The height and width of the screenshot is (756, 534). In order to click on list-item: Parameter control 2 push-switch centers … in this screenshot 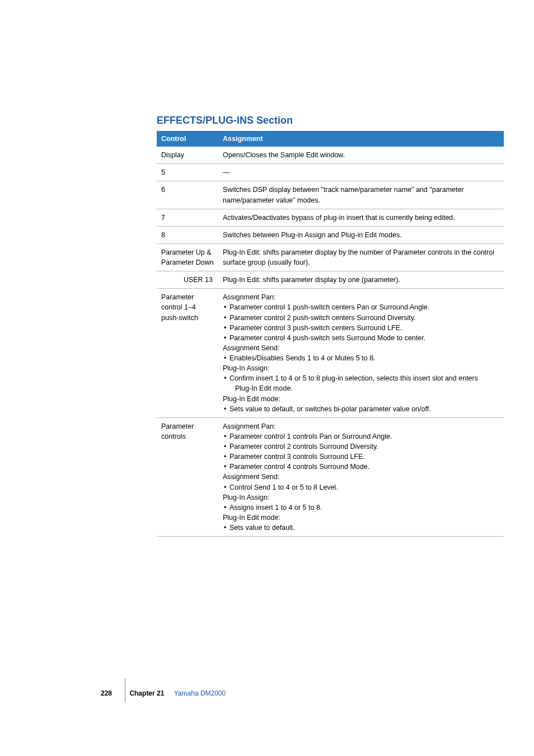, I will do `click(361, 318)`.